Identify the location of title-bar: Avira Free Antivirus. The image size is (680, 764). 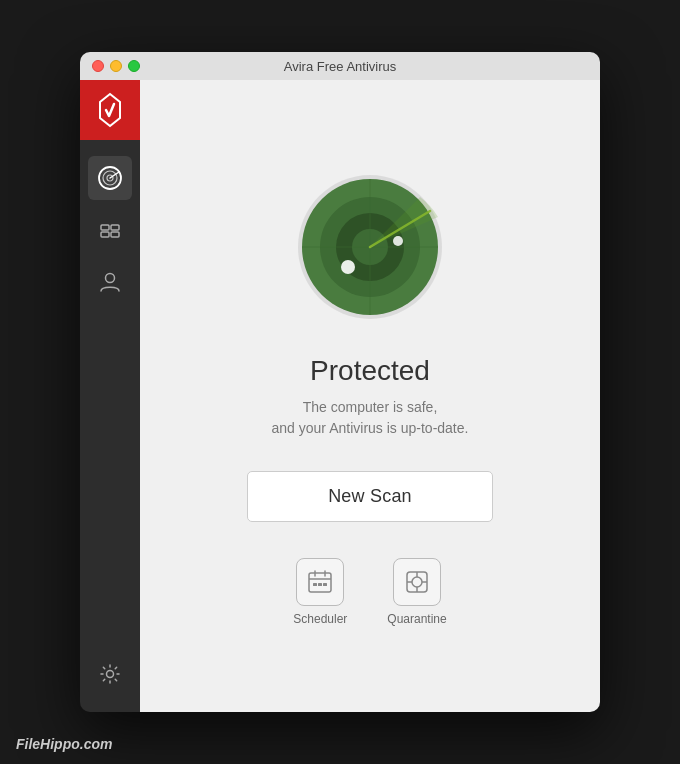
(340, 66).